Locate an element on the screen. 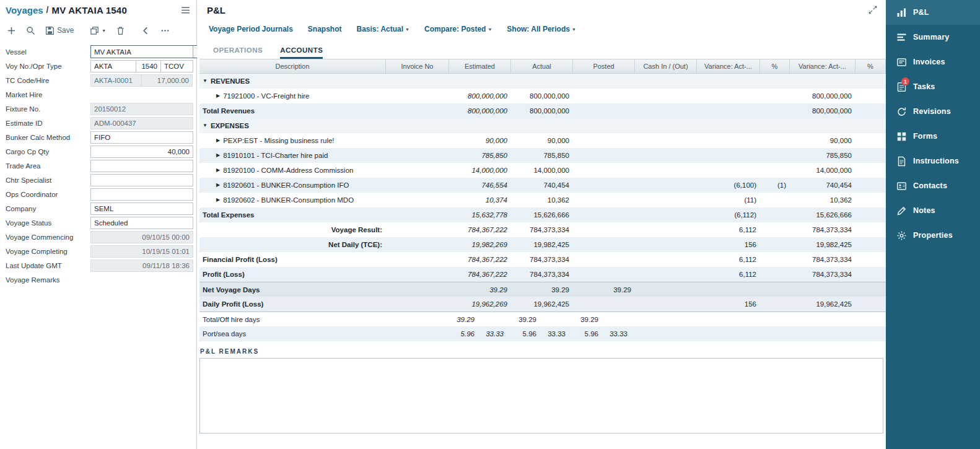 The width and height of the screenshot is (980, 449). vessel-combobox: ▼ is located at coordinates (147, 52).